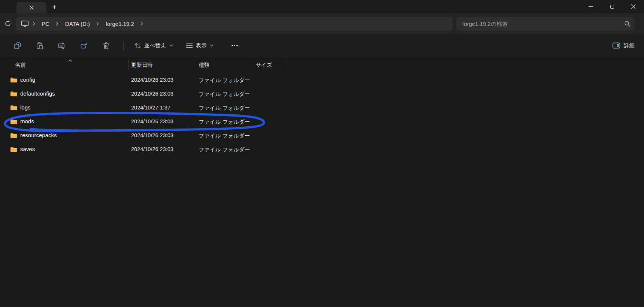 Image resolution: width=644 pixels, height=307 pixels. I want to click on restore-button, so click(612, 7).